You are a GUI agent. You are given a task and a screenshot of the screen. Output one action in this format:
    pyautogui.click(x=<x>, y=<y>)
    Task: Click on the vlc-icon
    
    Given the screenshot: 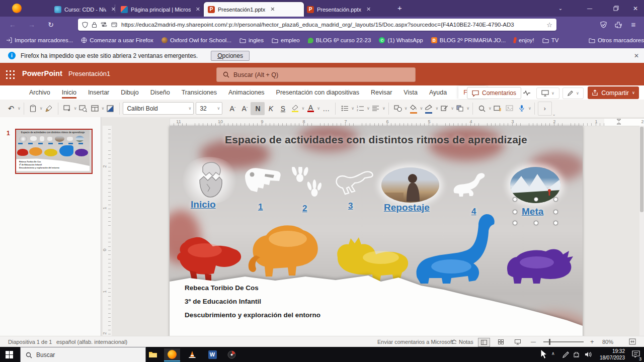 What is the action you would take?
    pyautogui.click(x=192, y=354)
    